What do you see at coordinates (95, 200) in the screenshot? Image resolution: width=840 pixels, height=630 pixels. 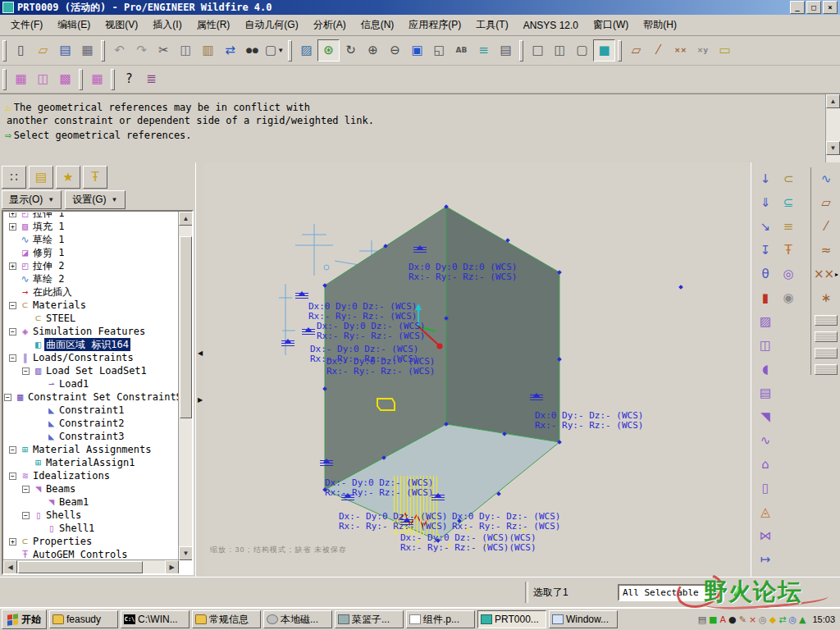 I see `settings-menu-button: 设置(G) ▼` at bounding box center [95, 200].